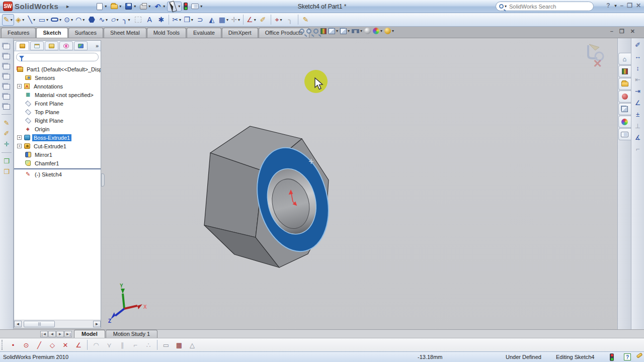 This screenshot has height=362, width=644. I want to click on no-solve-move-button: ╮, so click(290, 20).